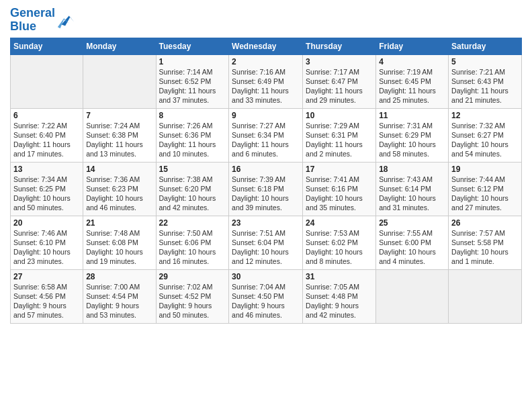  What do you see at coordinates (47, 223) in the screenshot?
I see `day-number: 20` at bounding box center [47, 223].